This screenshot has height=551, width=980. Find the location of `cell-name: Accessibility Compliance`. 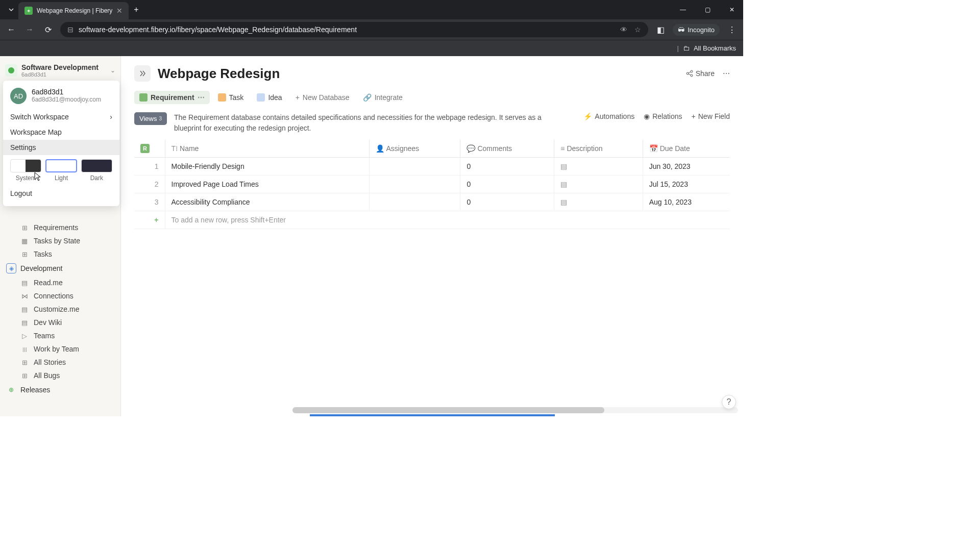

cell-name: Accessibility Compliance is located at coordinates (267, 202).